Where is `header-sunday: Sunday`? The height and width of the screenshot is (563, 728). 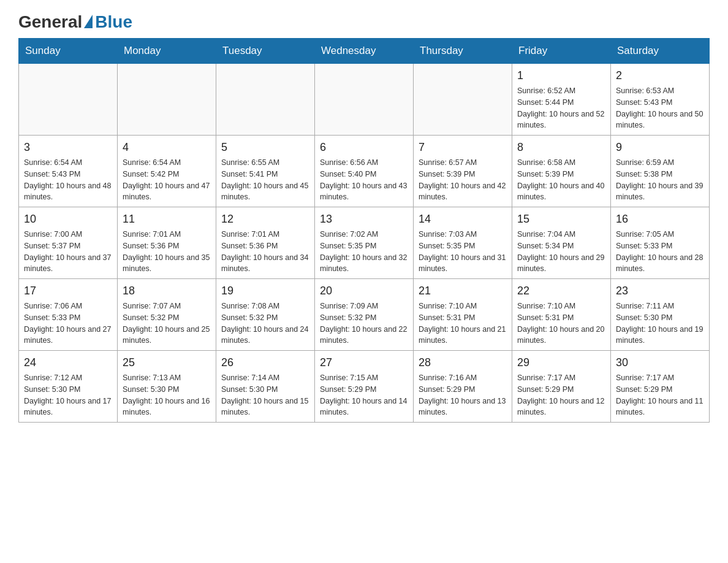
header-sunday: Sunday is located at coordinates (69, 52).